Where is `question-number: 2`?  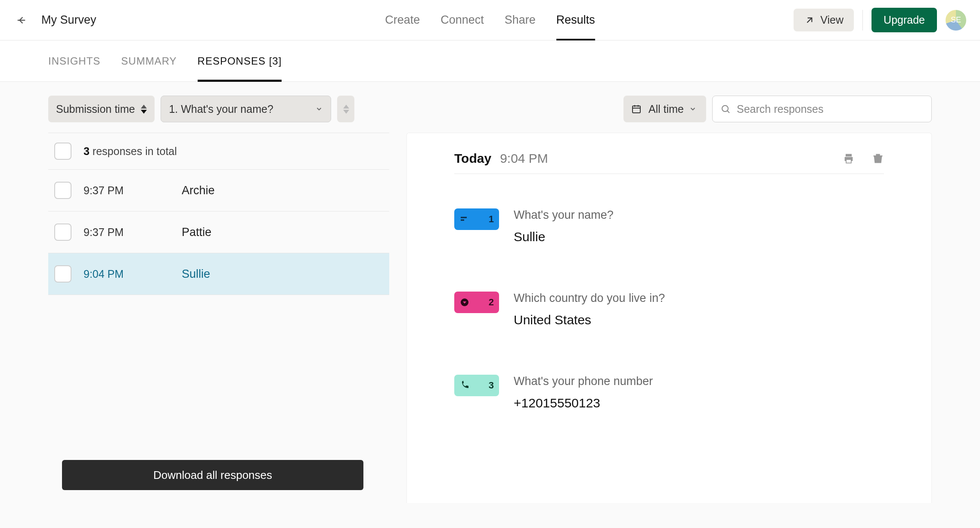 question-number: 2 is located at coordinates (491, 302).